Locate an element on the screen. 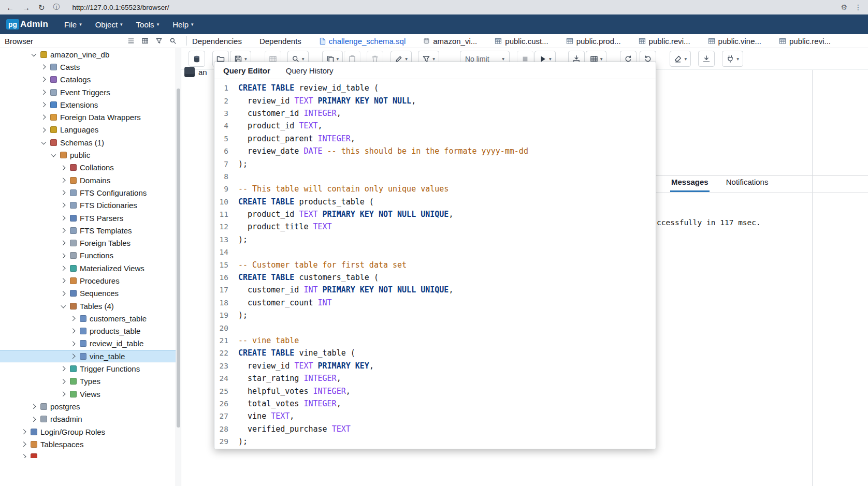 The height and width of the screenshot is (486, 868). back-icon: ← is located at coordinates (10, 7).